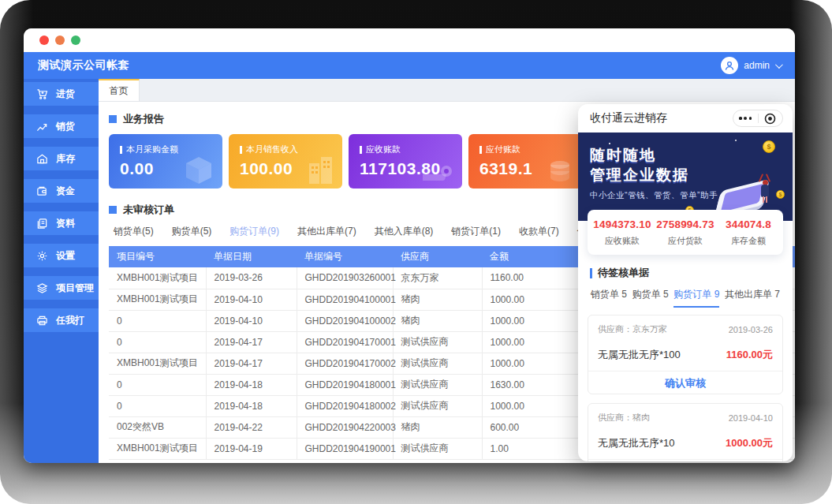 The width and height of the screenshot is (832, 504). What do you see at coordinates (691, 273) in the screenshot?
I see `pending-documents-section: 待签核单据` at bounding box center [691, 273].